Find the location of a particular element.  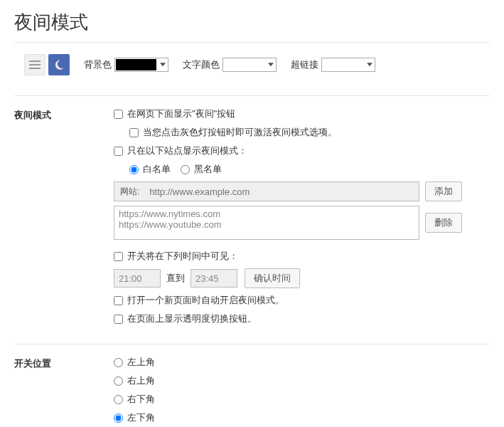

time-visible-checkbox is located at coordinates (118, 256).